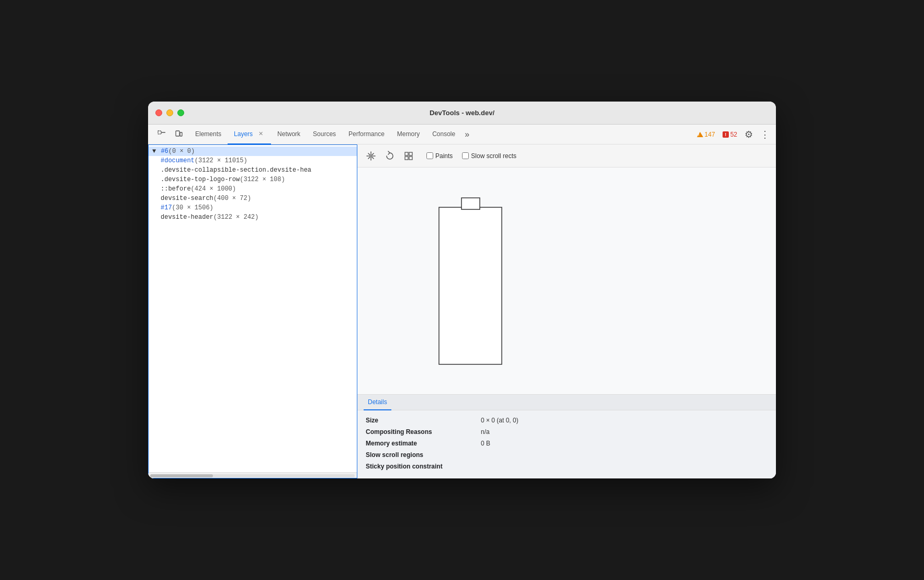 This screenshot has width=924, height=580. I want to click on scrollbar-track, so click(252, 476).